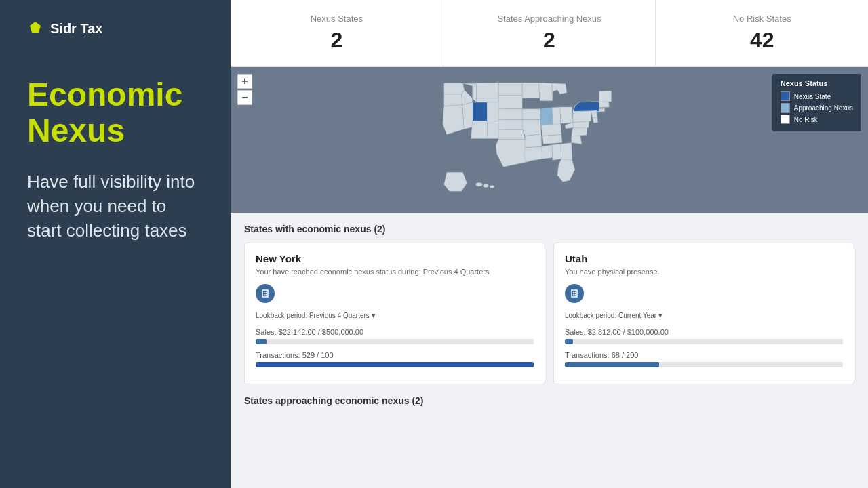  I want to click on new-york-name: New York, so click(395, 259).